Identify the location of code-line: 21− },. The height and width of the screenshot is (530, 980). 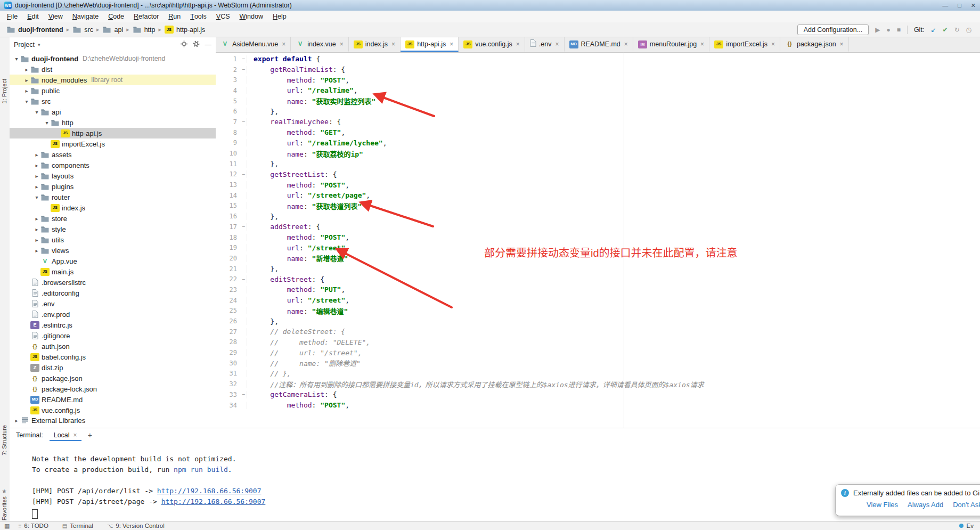
(598, 269).